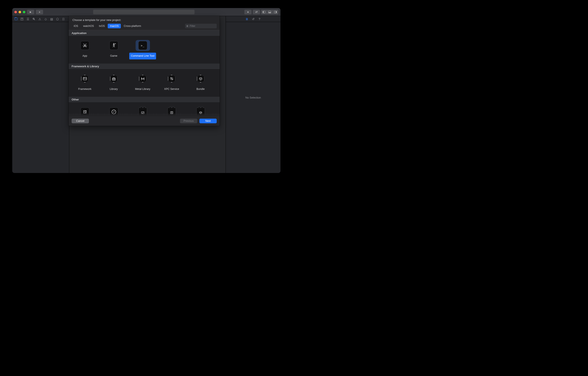  I want to click on terminal-icon: >_, so click(143, 45).